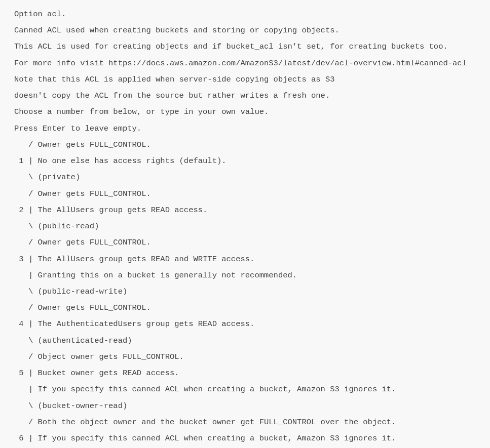 The image size is (490, 448). Describe the element at coordinates (252, 63) in the screenshot. I see `output-line: For more info visit https://docs.aws.ama…` at that location.